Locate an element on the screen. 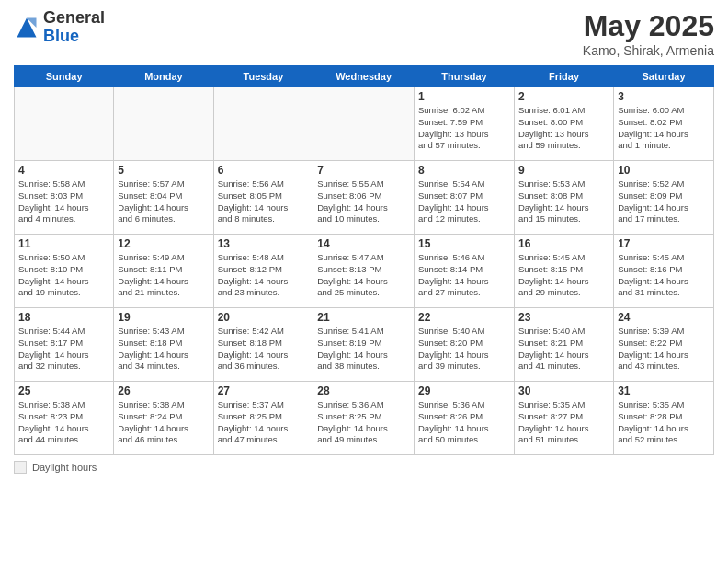  logo-icon is located at coordinates (27, 28).